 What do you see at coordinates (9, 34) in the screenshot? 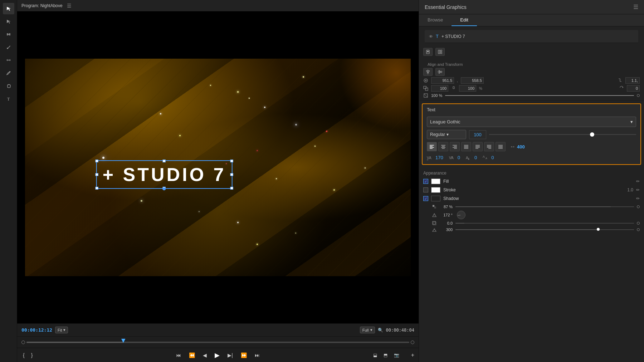
I see `tool-ripple` at bounding box center [9, 34].